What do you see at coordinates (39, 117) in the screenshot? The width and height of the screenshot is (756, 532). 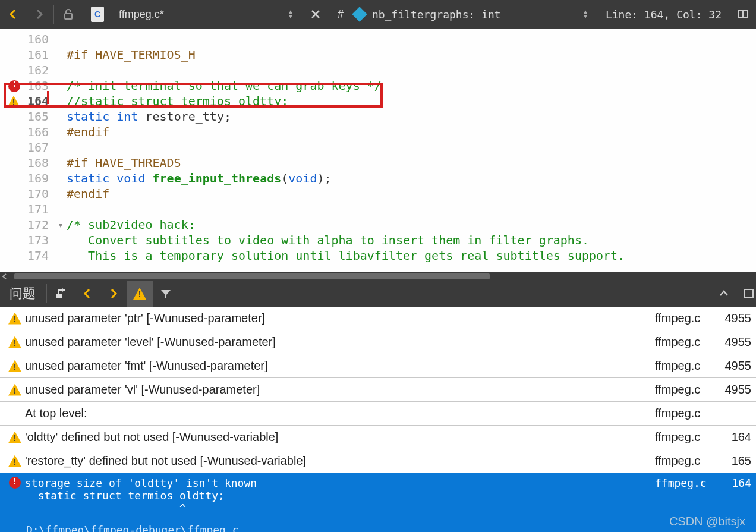 I see `line-number: 165` at bounding box center [39, 117].